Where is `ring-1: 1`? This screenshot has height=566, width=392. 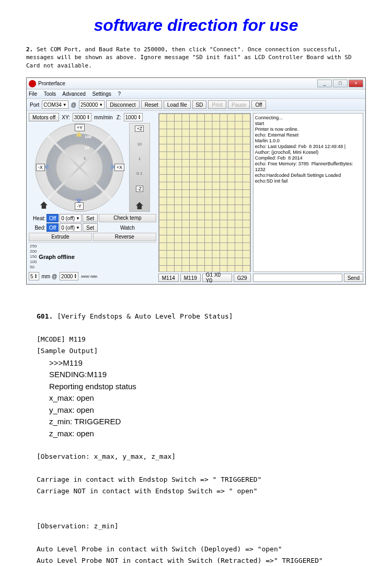 ring-1: 1 is located at coordinates (85, 158).